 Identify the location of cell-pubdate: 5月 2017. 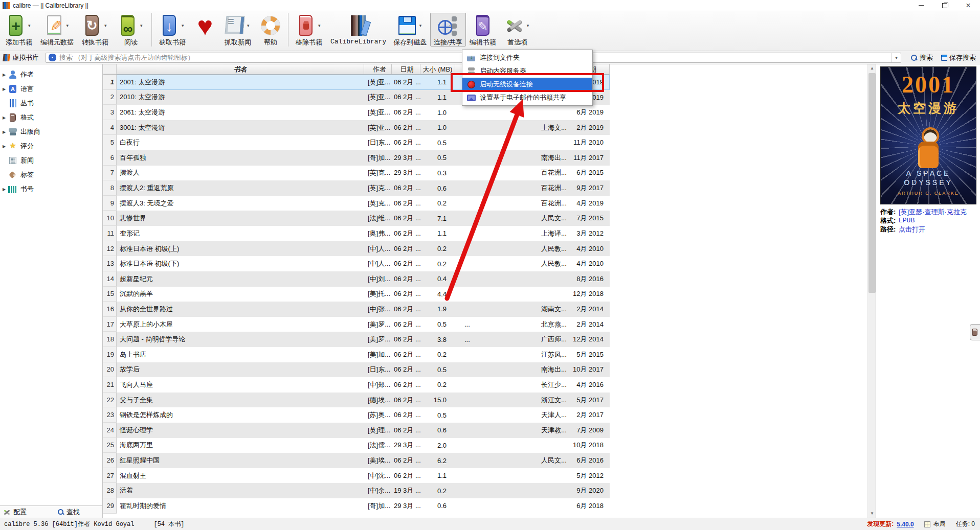
(590, 400).